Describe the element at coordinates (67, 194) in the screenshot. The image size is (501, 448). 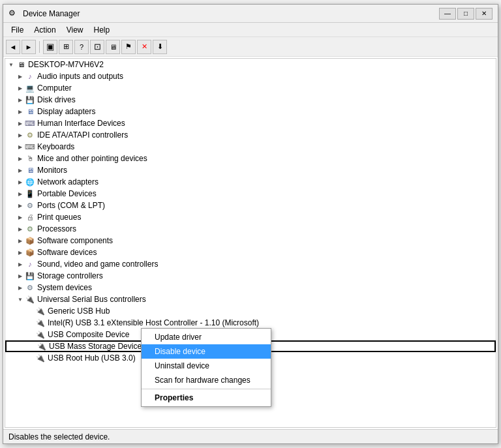
I see `portable-label: Portable Devices` at that location.